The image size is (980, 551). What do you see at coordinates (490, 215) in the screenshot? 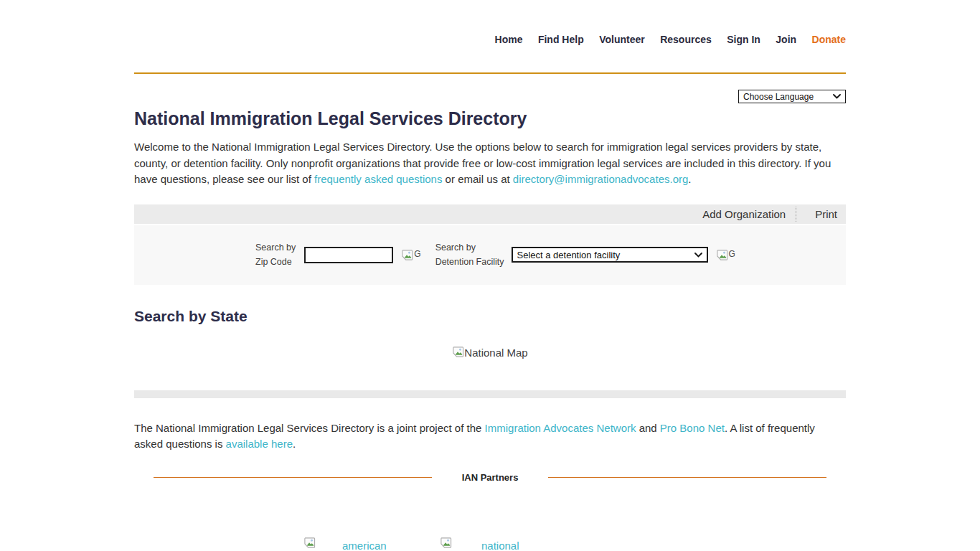
I see `directory-toolbar: Add Organization Print` at bounding box center [490, 215].